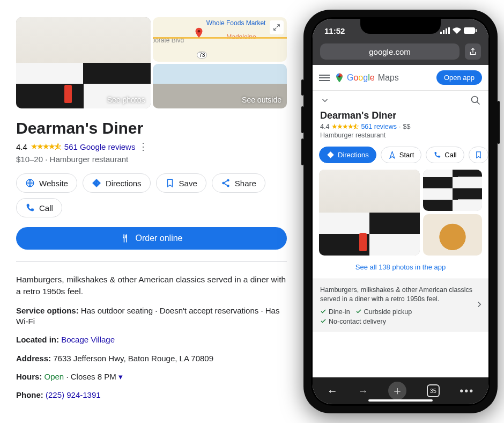 The width and height of the screenshot is (504, 423). Describe the element at coordinates (363, 391) in the screenshot. I see `forward-button: →` at that location.